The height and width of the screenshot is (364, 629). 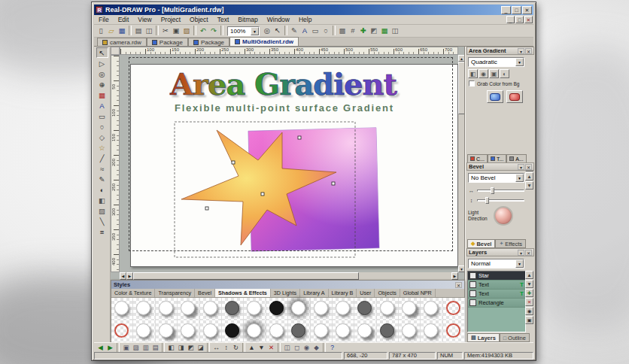 I want to click on dock-down-icon: ▼, so click(x=530, y=185).